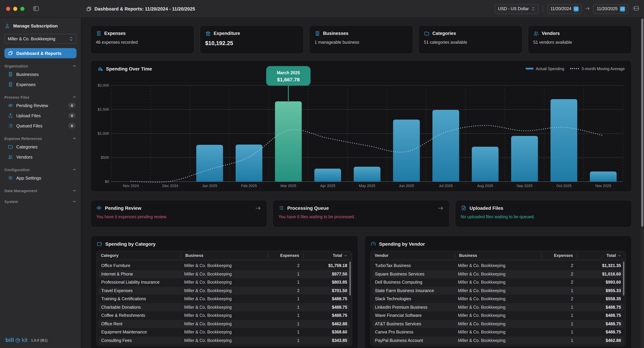 The height and width of the screenshot is (348, 644). I want to click on close-window-button, so click(8, 9).